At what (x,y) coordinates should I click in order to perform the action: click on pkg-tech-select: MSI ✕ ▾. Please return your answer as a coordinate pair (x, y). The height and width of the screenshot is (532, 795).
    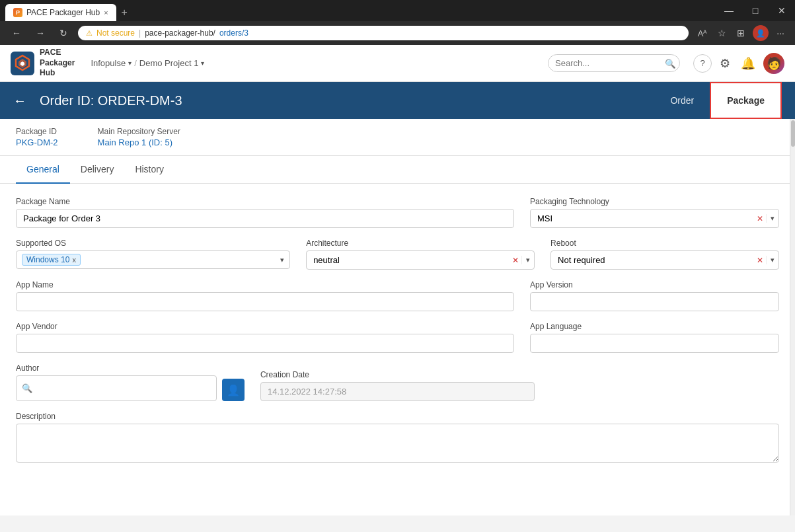
    Looking at the image, I should click on (654, 218).